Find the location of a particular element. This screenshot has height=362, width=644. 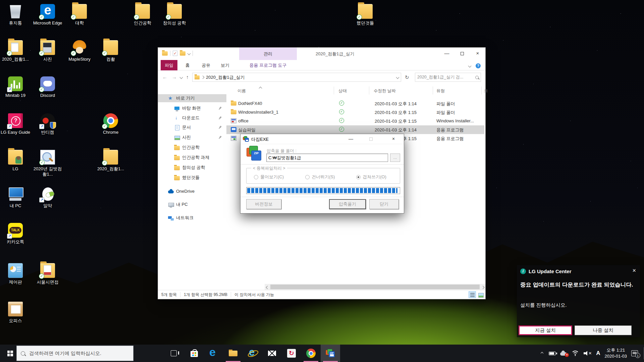

sidebar-item-바탕 화면: 바탕 화면 is located at coordinates (192, 108).